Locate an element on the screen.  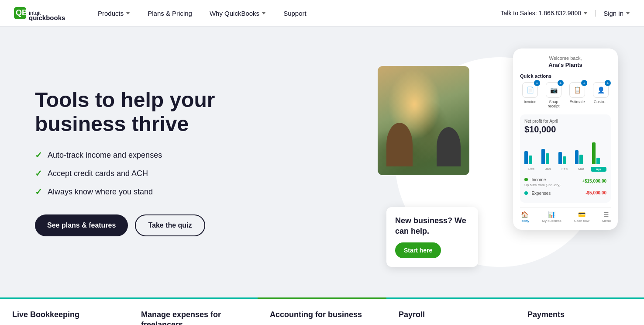
svg-text: QB is located at coordinates (22, 13).